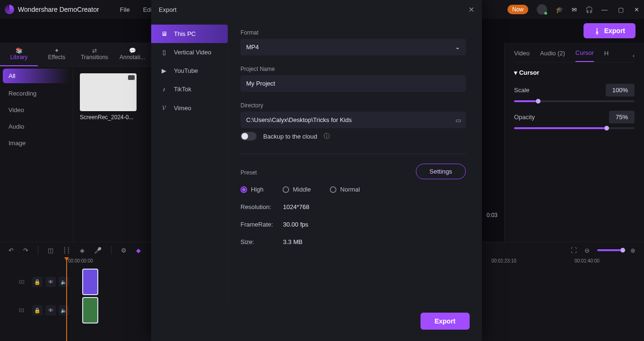 The width and height of the screenshot is (644, 341). What do you see at coordinates (252, 189) in the screenshot?
I see `preset-high: High` at bounding box center [252, 189].